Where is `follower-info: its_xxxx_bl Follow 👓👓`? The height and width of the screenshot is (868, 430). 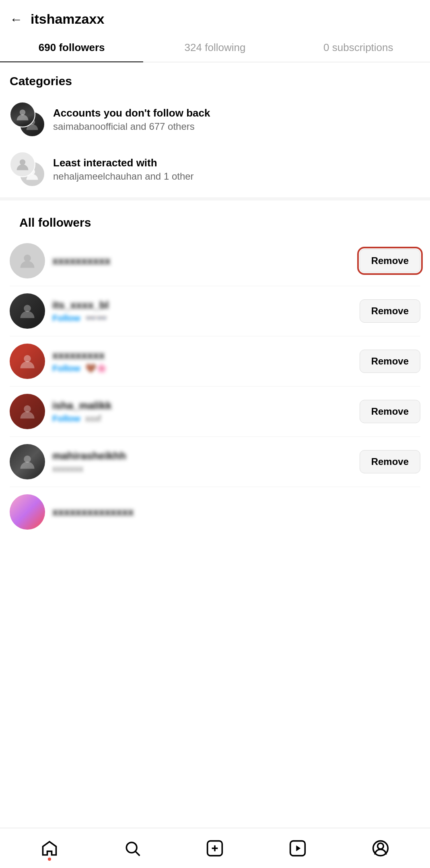
follower-info: its_xxxx_bl Follow 👓👓 is located at coordinates (202, 311).